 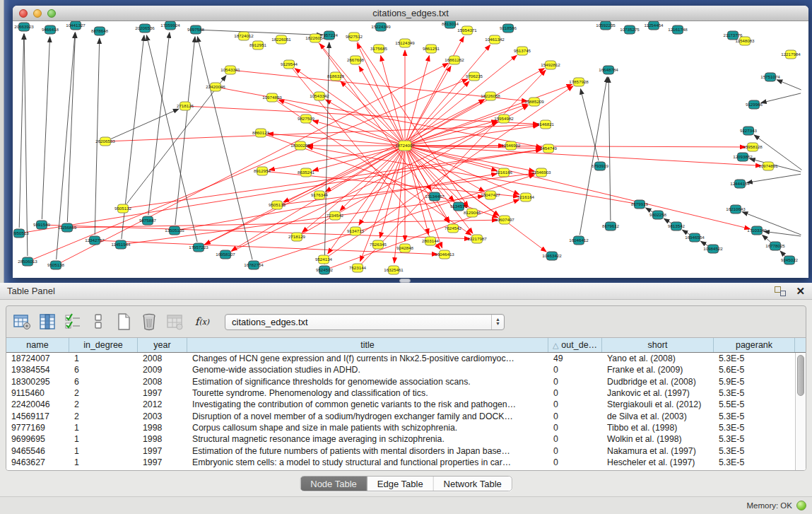 What do you see at coordinates (381, 27) in the screenshot?
I see `graph-node: 15224349` at bounding box center [381, 27].